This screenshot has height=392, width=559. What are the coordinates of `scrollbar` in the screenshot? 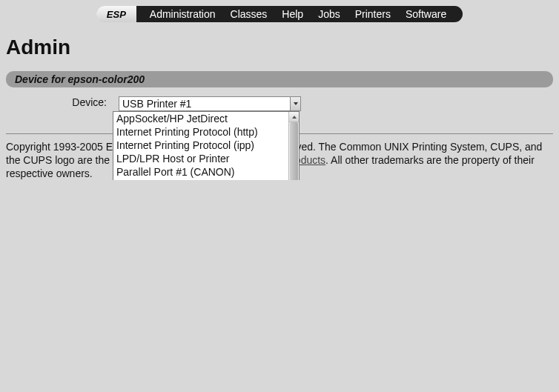 It's located at (294, 146).